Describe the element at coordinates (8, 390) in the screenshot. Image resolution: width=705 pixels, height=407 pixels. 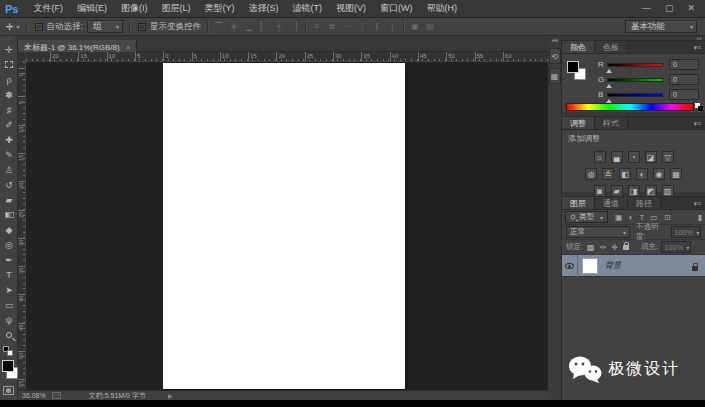
I see `quick-mask-button` at that location.